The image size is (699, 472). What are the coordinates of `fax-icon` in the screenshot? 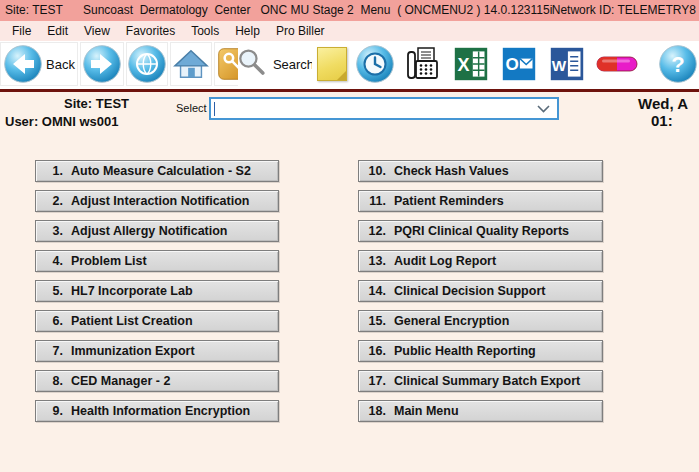 It's located at (423, 64).